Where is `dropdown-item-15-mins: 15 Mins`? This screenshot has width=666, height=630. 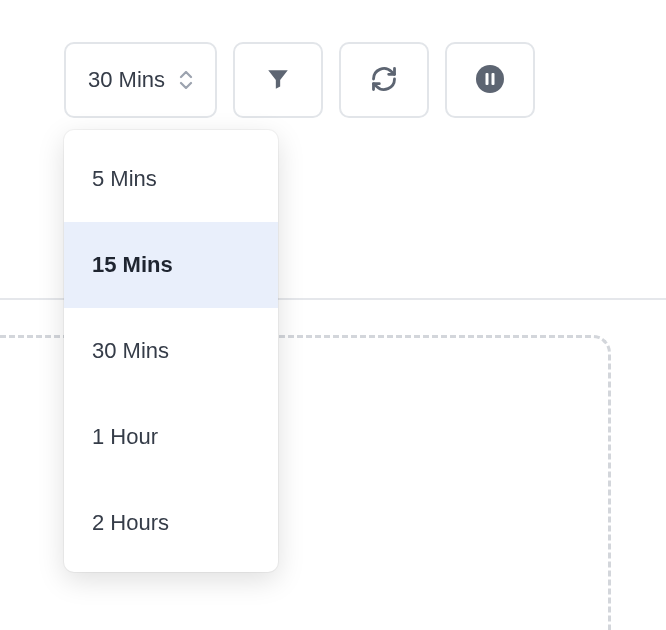
dropdown-item-15-mins: 15 Mins is located at coordinates (171, 265).